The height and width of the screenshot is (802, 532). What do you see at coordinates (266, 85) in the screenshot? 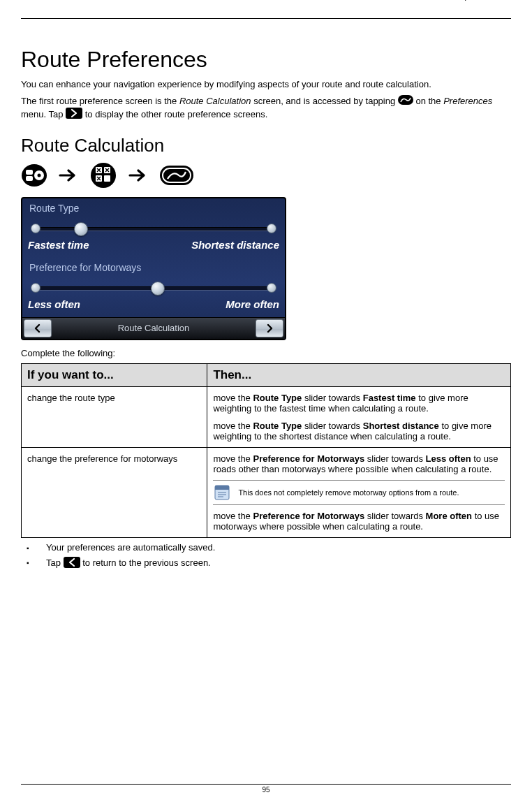
I see `intro-paragraph-1: You can enhance your navigation experien…` at bounding box center [266, 85].